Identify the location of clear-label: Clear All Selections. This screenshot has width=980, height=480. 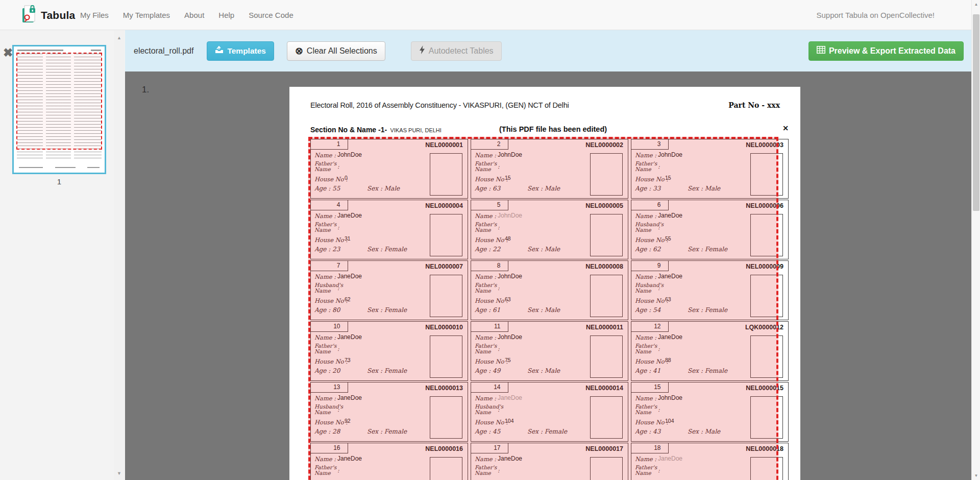
(342, 51).